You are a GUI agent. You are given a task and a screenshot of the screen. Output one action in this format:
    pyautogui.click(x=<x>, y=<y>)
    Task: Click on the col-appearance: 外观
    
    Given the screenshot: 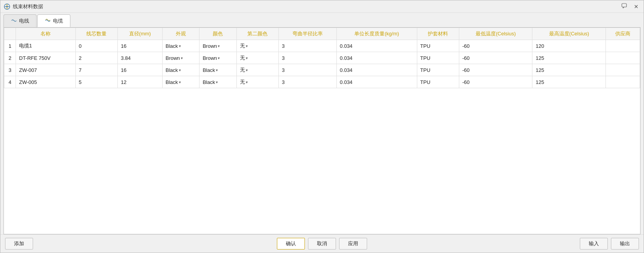 What is the action you would take?
    pyautogui.click(x=180, y=34)
    